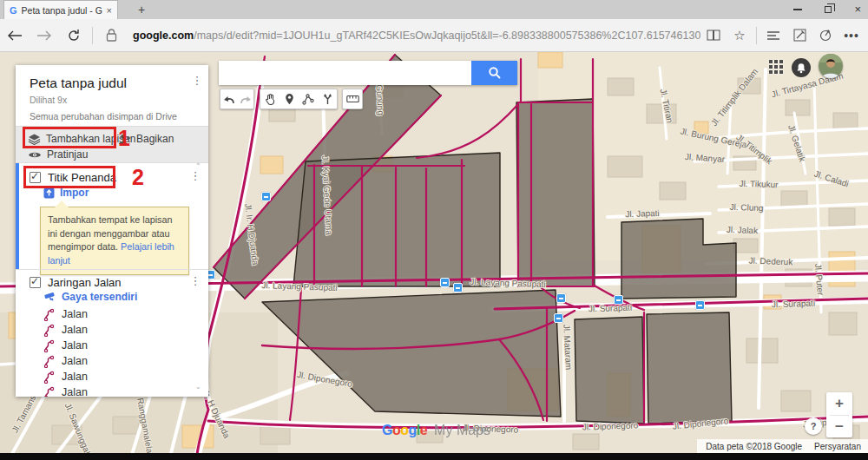  Describe the element at coordinates (828, 10) in the screenshot. I see `restore-icon` at that location.